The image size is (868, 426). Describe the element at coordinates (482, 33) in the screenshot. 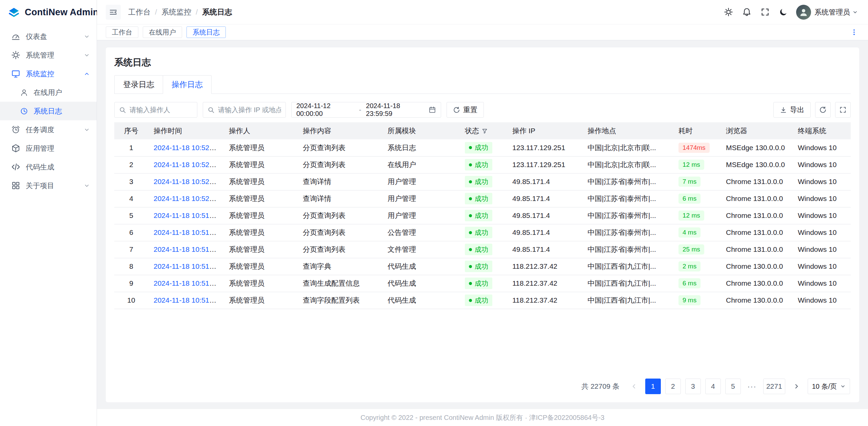

I see `page-tab-bar: 工作台 在线用户 系统日志` at that location.